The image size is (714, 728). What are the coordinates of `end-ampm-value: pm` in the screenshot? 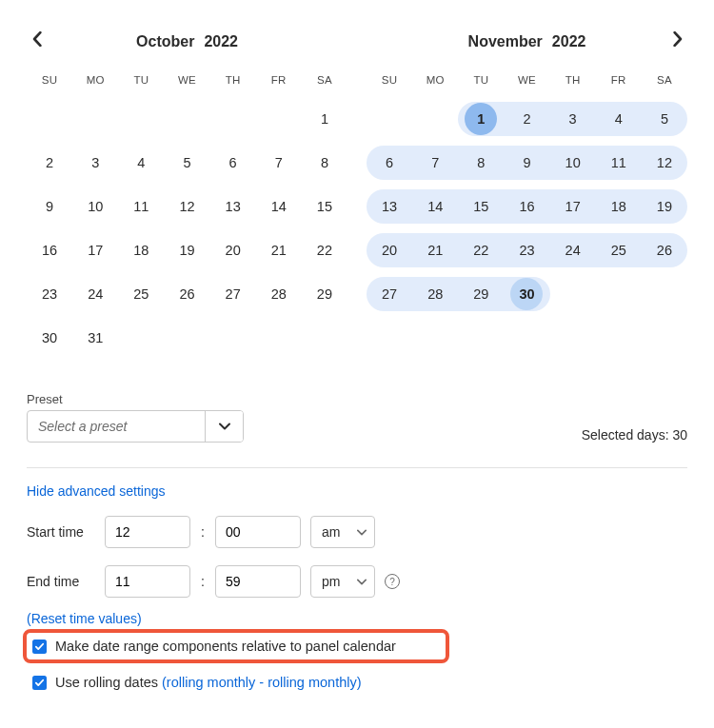 It's located at (331, 581).